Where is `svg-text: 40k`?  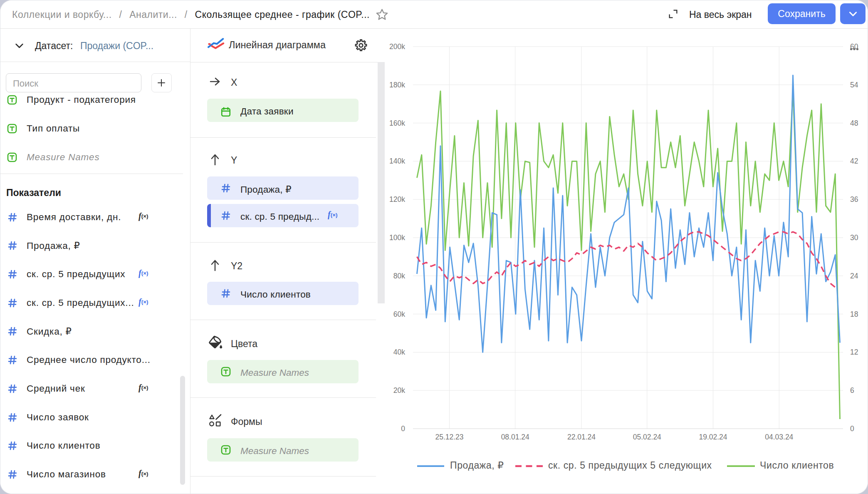 svg-text: 40k is located at coordinates (399, 352).